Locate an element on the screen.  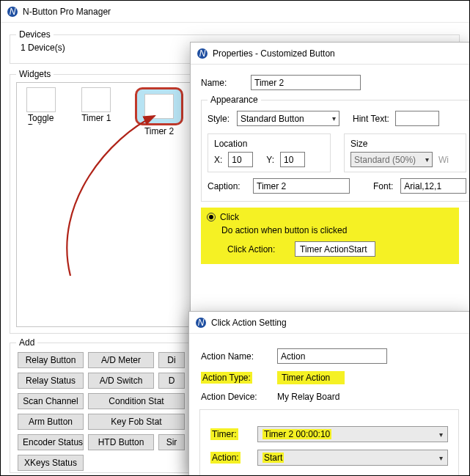
appearance-group: Appearance Style: Standard Button ▾ Hint… is located at coordinates (336, 148).